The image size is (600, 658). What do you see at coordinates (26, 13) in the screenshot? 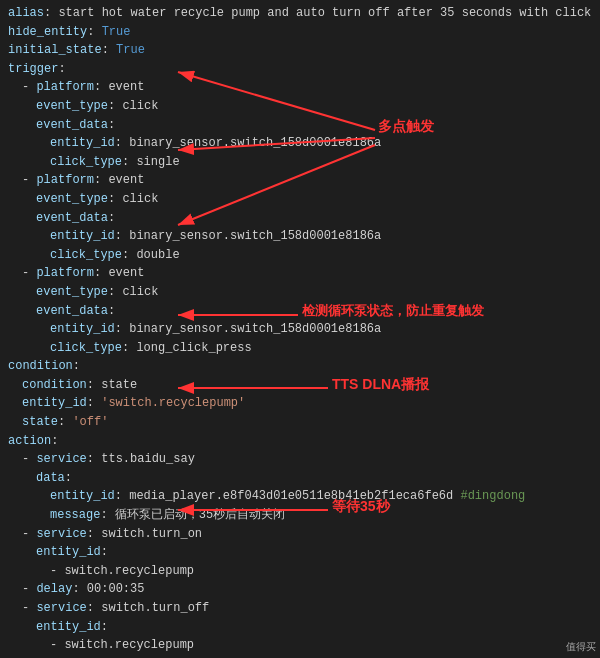
I see `code-token-key: alias` at bounding box center [26, 13].